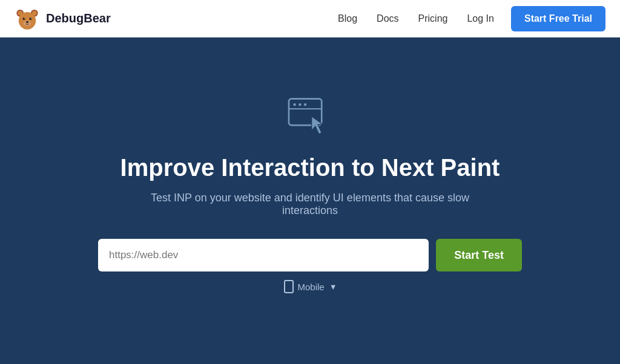 The image size is (620, 364). Describe the element at coordinates (310, 287) in the screenshot. I see `device-selector-inner: Mobile ▼` at that location.